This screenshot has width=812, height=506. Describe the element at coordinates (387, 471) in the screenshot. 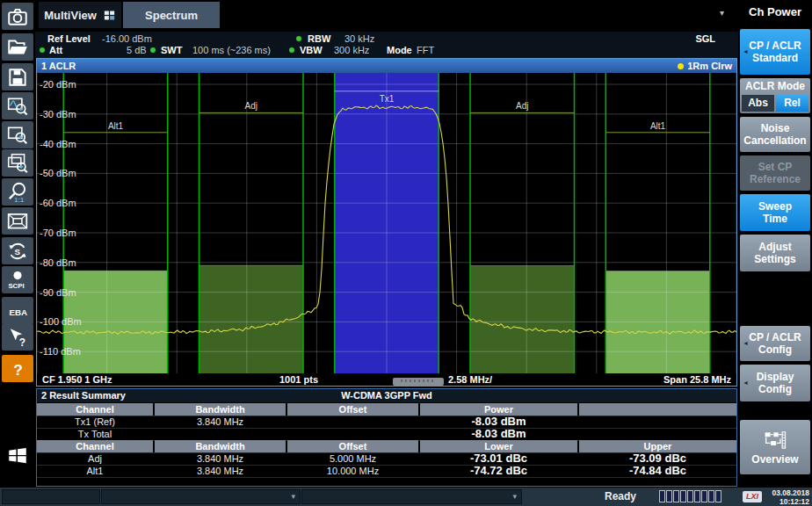

I see `summary-data-row: Alt13.840 MHz10.000 MHz-74.72 dBc-74.84 …` at that location.